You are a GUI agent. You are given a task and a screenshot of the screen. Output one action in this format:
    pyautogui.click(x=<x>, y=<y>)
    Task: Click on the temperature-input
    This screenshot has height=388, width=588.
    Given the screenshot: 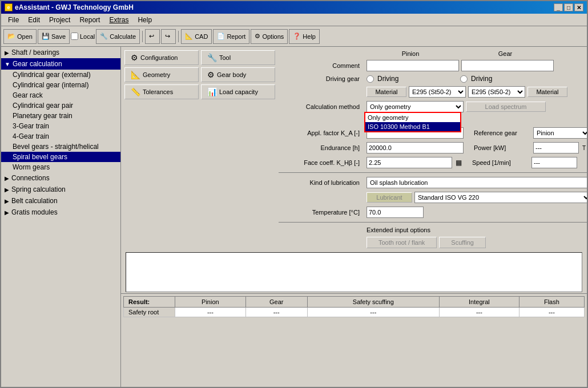 What is the action you would take?
    pyautogui.click(x=395, y=212)
    